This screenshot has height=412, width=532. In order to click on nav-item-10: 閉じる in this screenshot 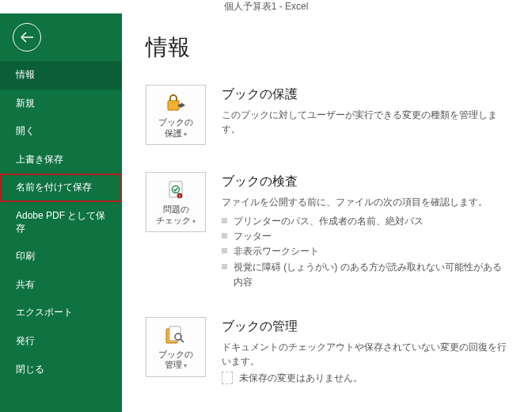, I will do `click(61, 370)`.